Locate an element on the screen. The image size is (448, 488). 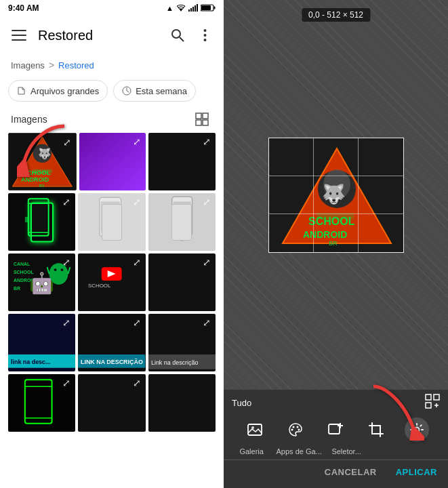
gallery-icon-button is located at coordinates (255, 430).